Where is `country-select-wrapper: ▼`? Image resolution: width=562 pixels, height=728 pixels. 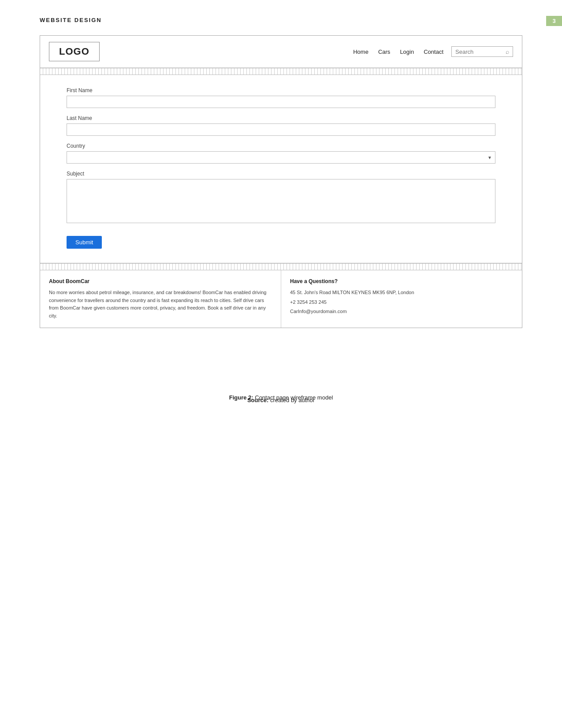 country-select-wrapper: ▼ is located at coordinates (281, 157).